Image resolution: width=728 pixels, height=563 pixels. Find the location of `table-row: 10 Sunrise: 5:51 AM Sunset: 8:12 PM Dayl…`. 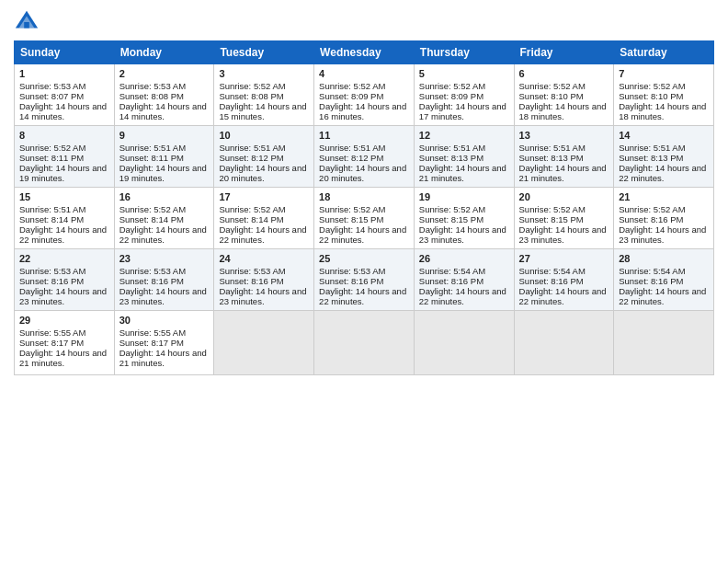

table-row: 10 Sunrise: 5:51 AM Sunset: 8:12 PM Dayl… is located at coordinates (265, 156).